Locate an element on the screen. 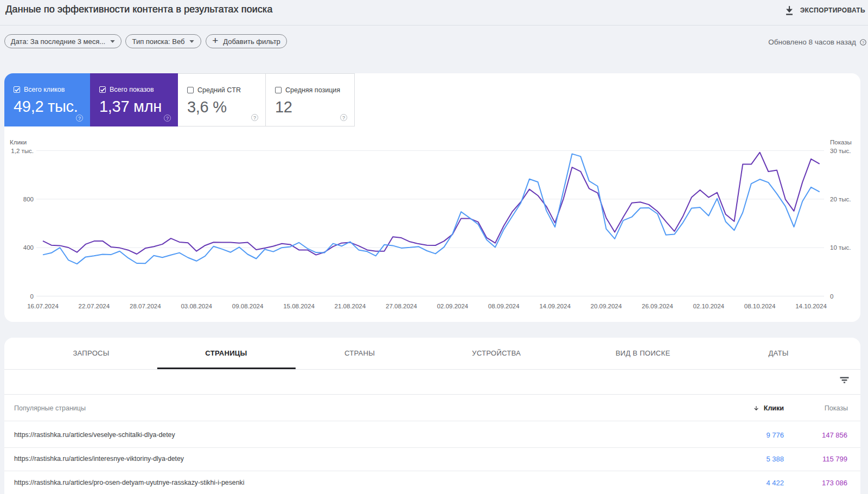  svg-text: 21.08.2024 is located at coordinates (350, 306).